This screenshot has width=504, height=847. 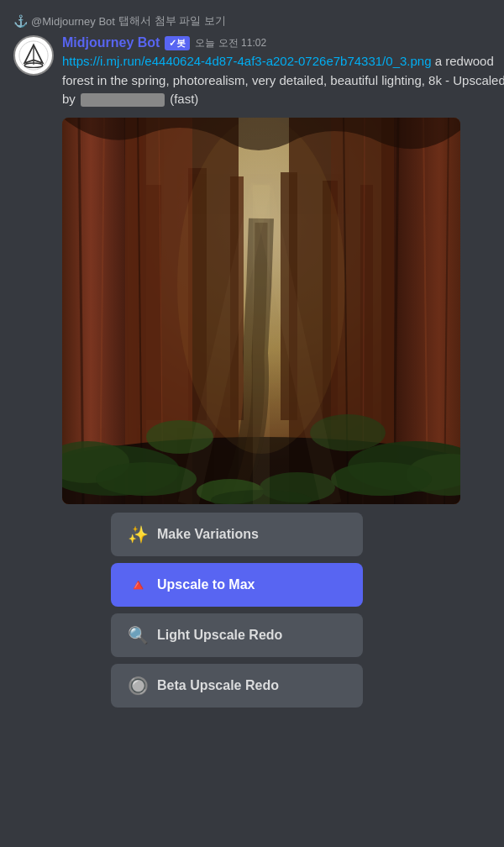 I want to click on make-variations-label: Make Variations, so click(x=208, y=534).